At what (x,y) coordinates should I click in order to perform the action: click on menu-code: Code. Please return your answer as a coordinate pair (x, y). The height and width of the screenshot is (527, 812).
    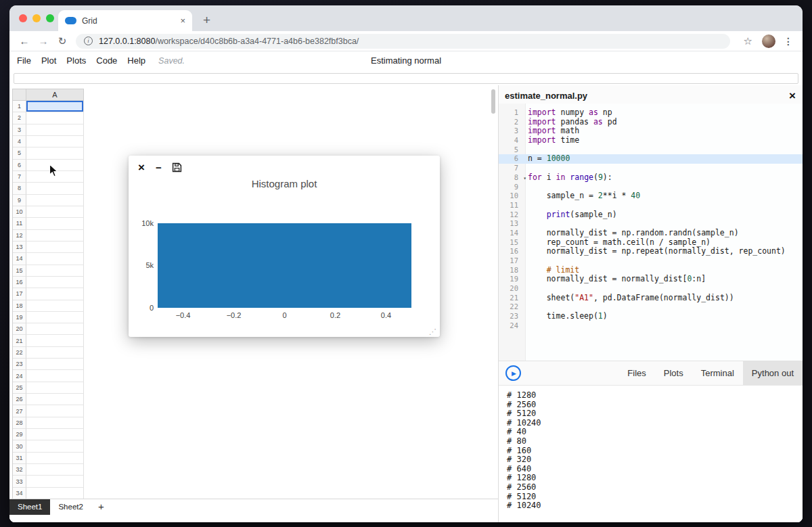
    Looking at the image, I should click on (107, 61).